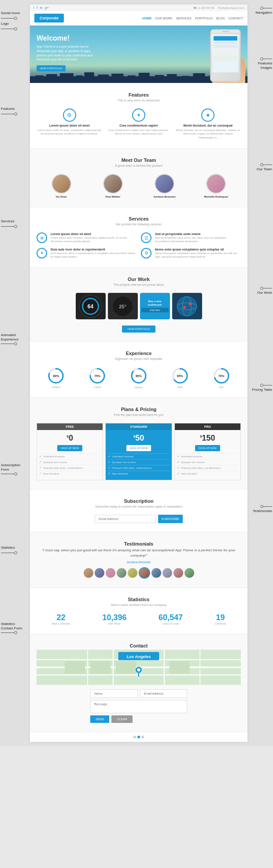 This screenshot has height=868, width=273. What do you see at coordinates (51, 68) in the screenshot?
I see `hero-button: NEW PORTFOLIO` at bounding box center [51, 68].